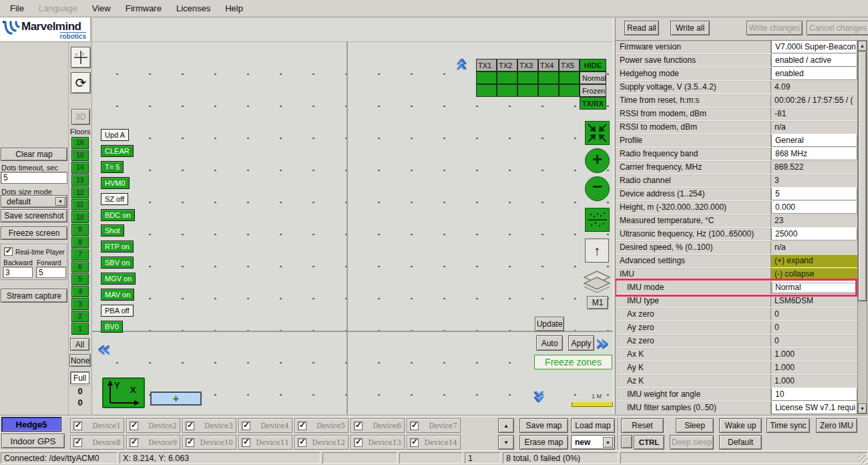 This screenshot has height=465, width=868. I want to click on default-button: Default, so click(740, 442).